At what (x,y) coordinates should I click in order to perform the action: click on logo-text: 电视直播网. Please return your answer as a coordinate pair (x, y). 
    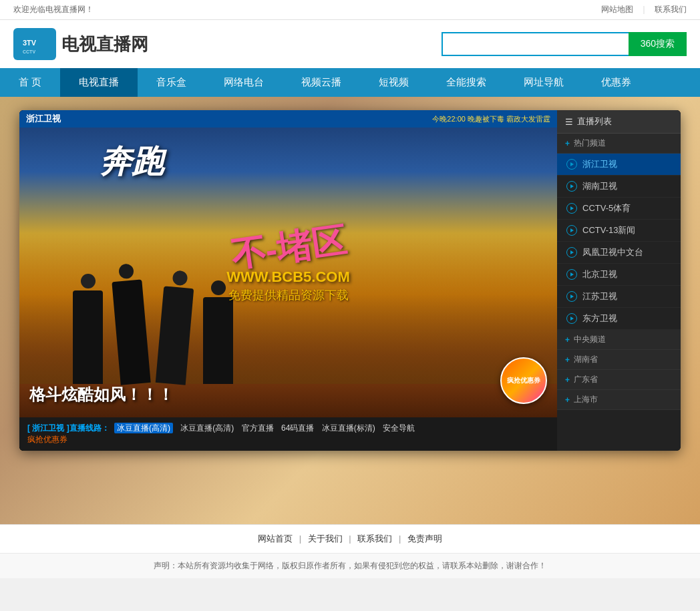
    Looking at the image, I should click on (105, 44).